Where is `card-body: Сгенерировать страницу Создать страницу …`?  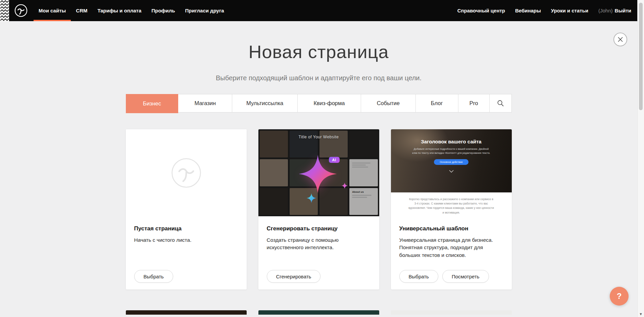 card-body: Сгенерировать страницу Создать страницу … is located at coordinates (319, 253).